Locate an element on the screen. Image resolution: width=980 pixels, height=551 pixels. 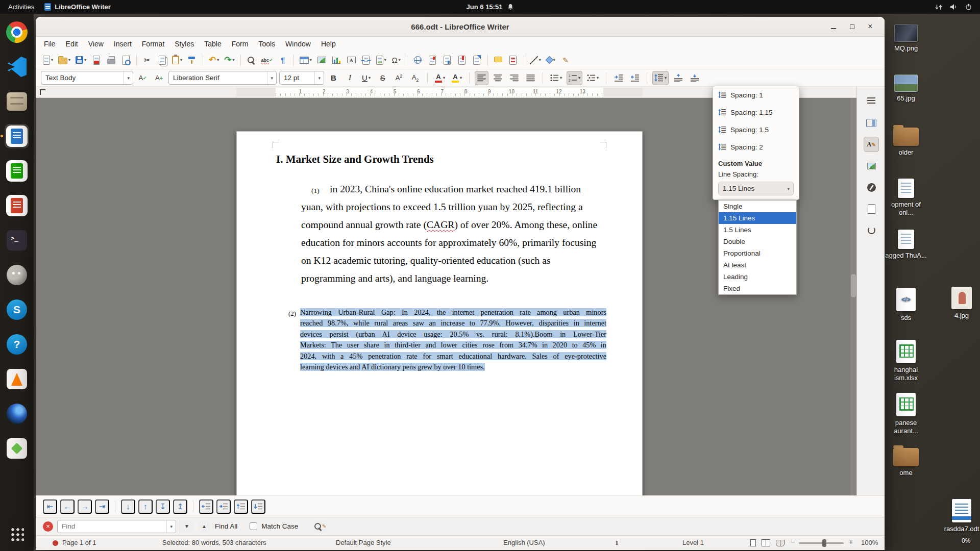
multi-page-view-icon is located at coordinates (766, 543).